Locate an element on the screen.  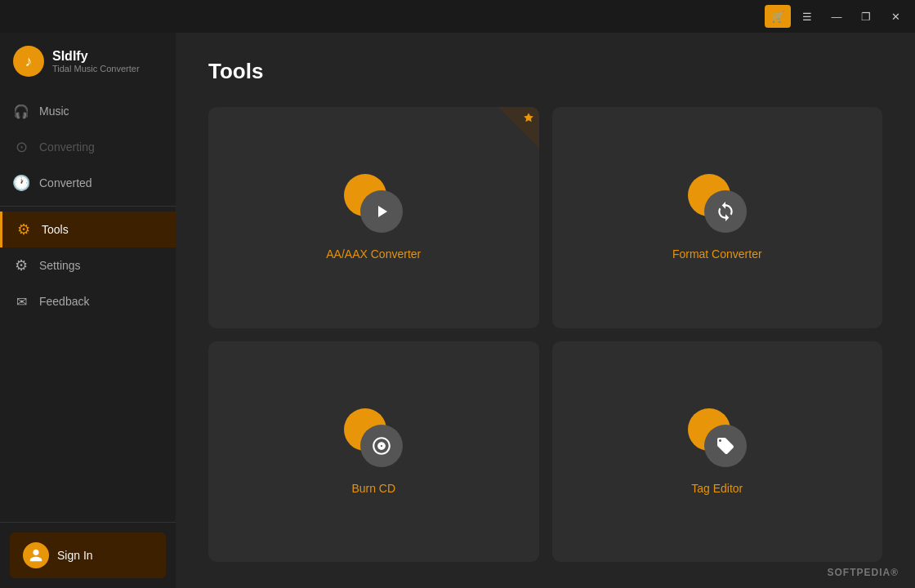
settings-icon: ⚙ is located at coordinates (21, 265).